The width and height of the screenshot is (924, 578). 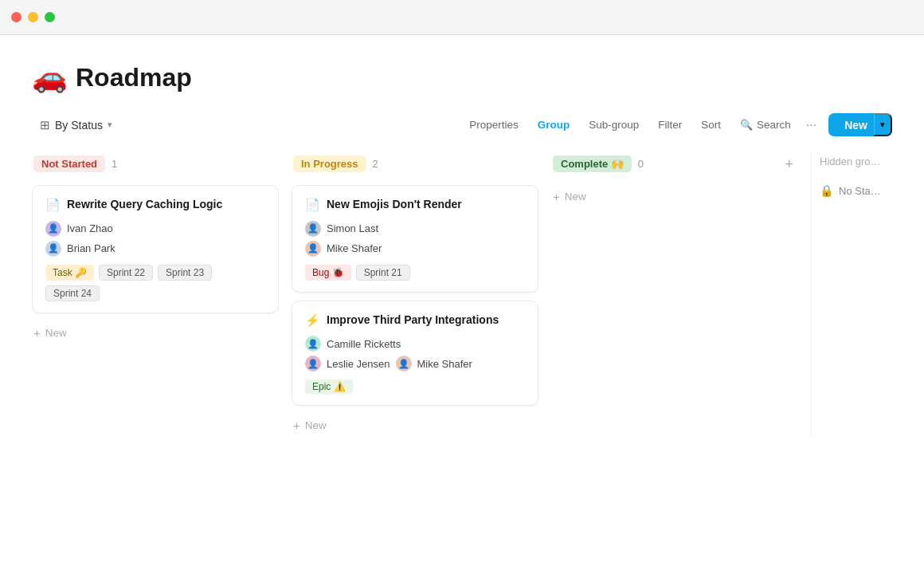 I want to click on toolbar: ⊞ By Status ▾ Properties Group Sub-group…, so click(x=462, y=124).